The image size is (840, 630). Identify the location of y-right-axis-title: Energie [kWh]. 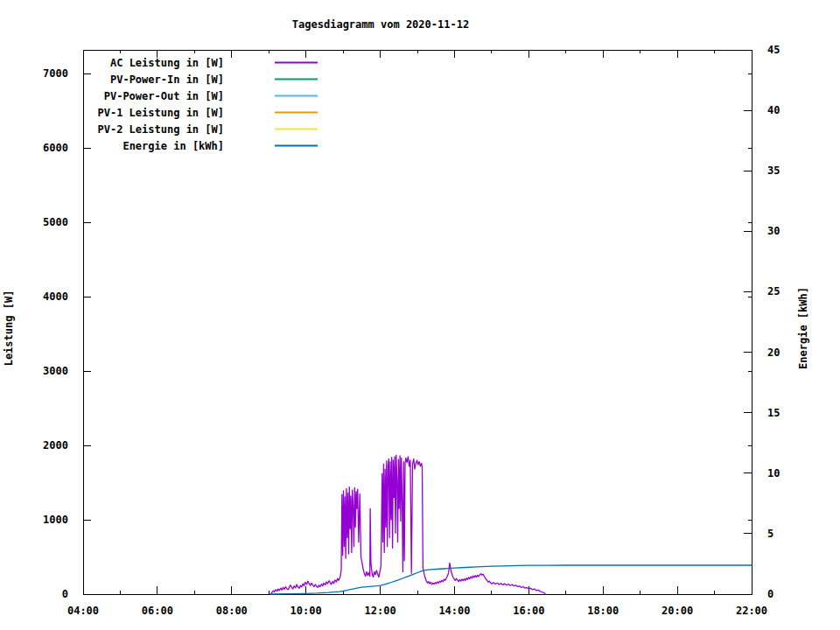
(803, 328).